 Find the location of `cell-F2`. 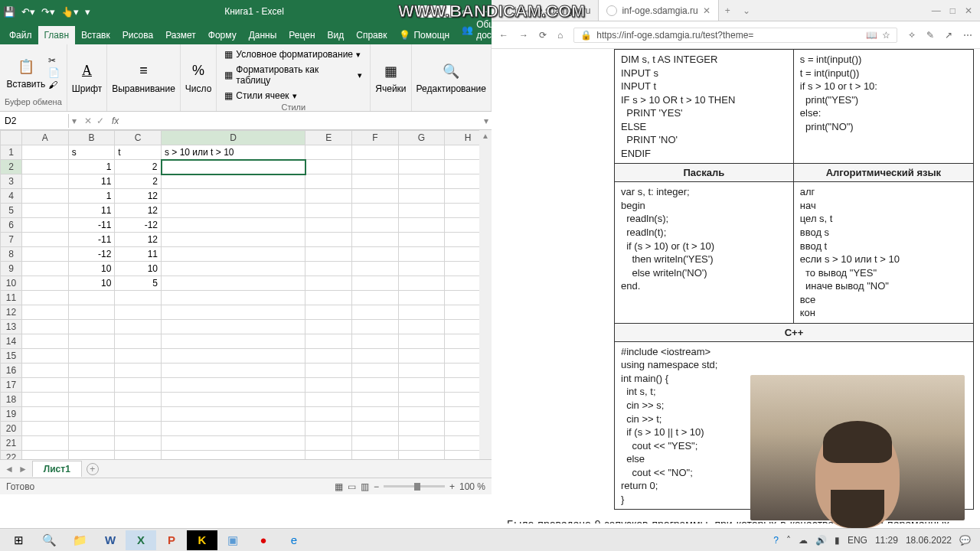

cell-F2 is located at coordinates (375, 167).